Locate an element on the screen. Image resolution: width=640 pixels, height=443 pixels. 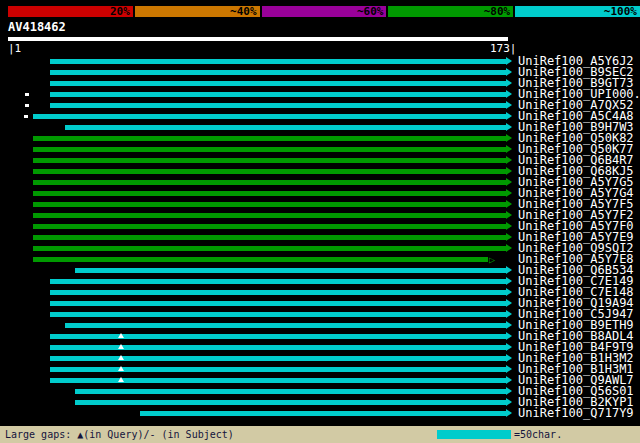
identity-key-segment: ~80% is located at coordinates (450, 12).